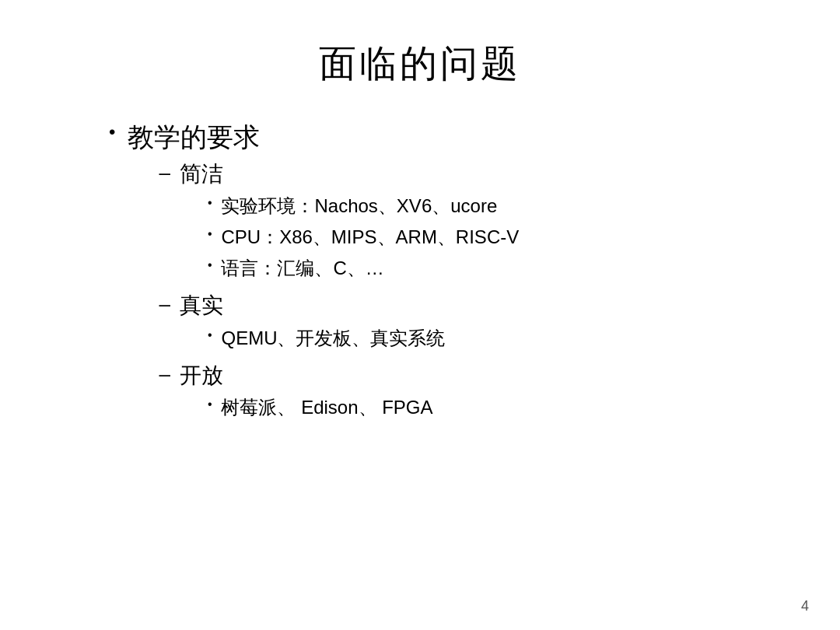 Image resolution: width=840 pixels, height=630 pixels. Describe the element at coordinates (363, 268) in the screenshot. I see `list-item-level3-lang: • 语言：汇编、C、…` at that location.